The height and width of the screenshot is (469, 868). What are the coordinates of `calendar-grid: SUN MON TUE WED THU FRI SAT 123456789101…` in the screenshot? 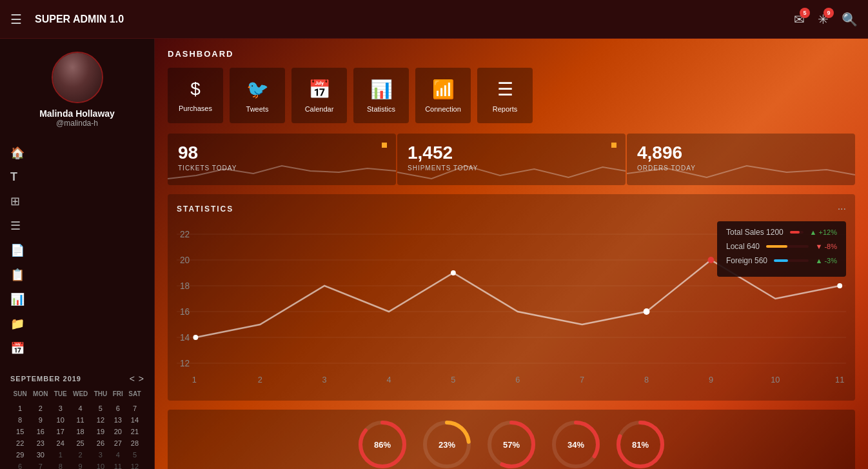 It's located at (77, 429).